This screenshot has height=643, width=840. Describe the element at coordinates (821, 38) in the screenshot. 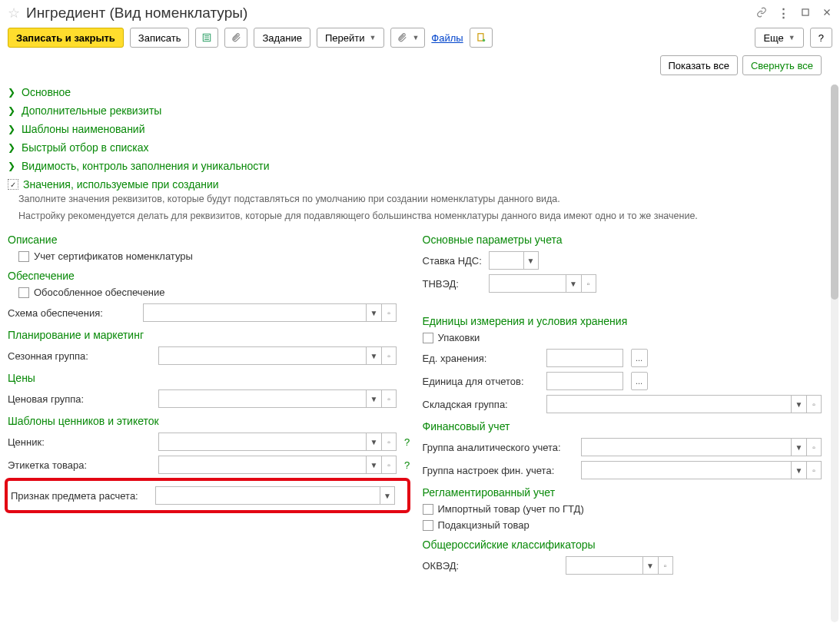

I see `help-button: ?` at that location.